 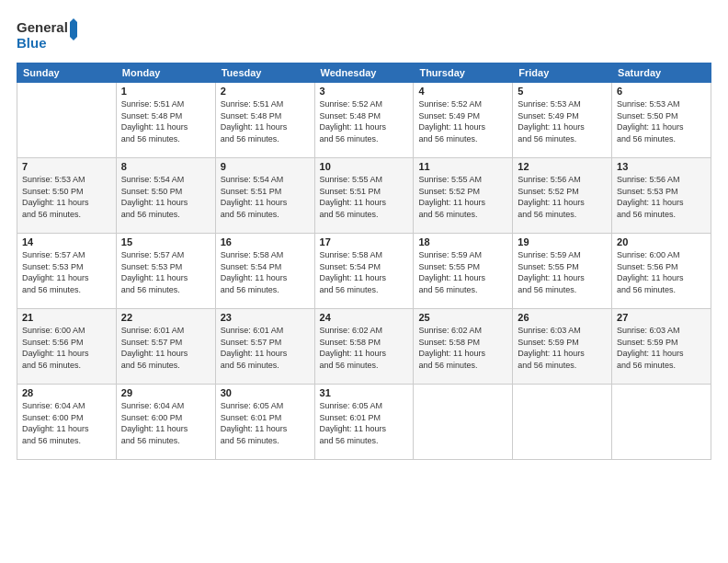 I want to click on day-number: 28, so click(x=66, y=393).